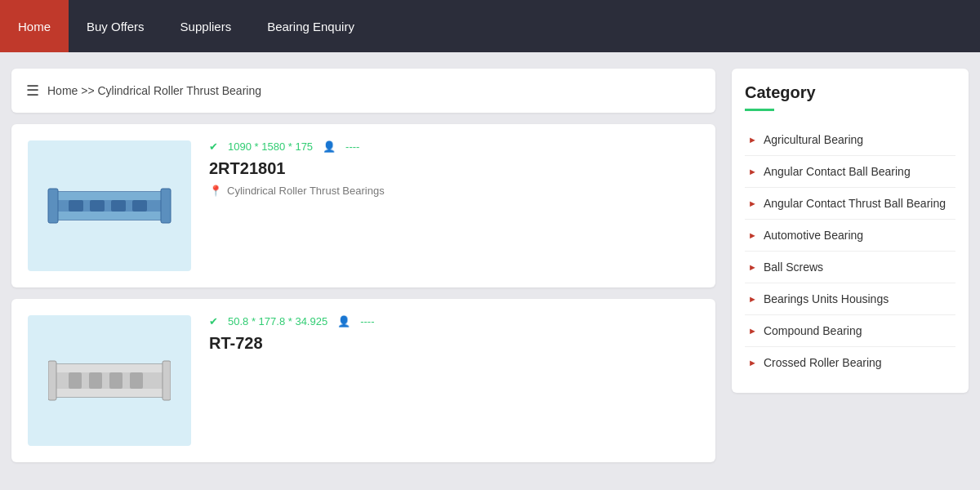 The image size is (980, 490). What do you see at coordinates (310, 26) in the screenshot?
I see `nav-bearing-enquiry: Bearing Enquiry` at bounding box center [310, 26].